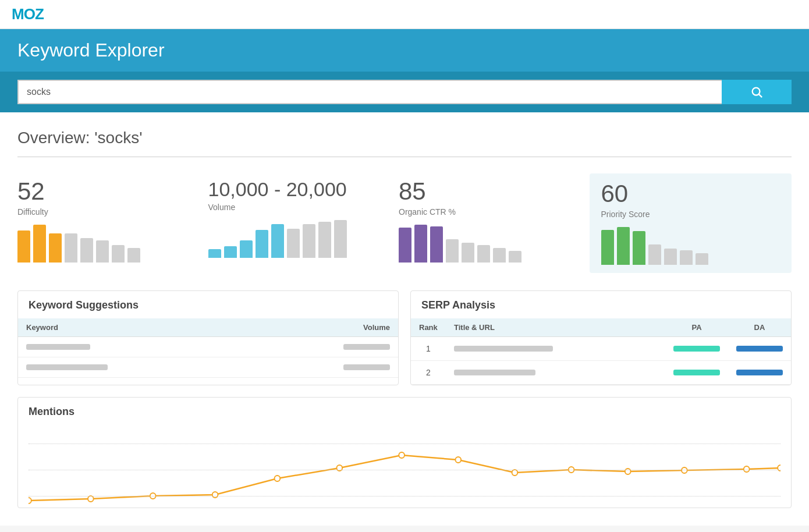 The width and height of the screenshot is (809, 532). Describe the element at coordinates (601, 352) in the screenshot. I see `serp-analysis-table: Rank Title & URL PA DA 1 2` at that location.